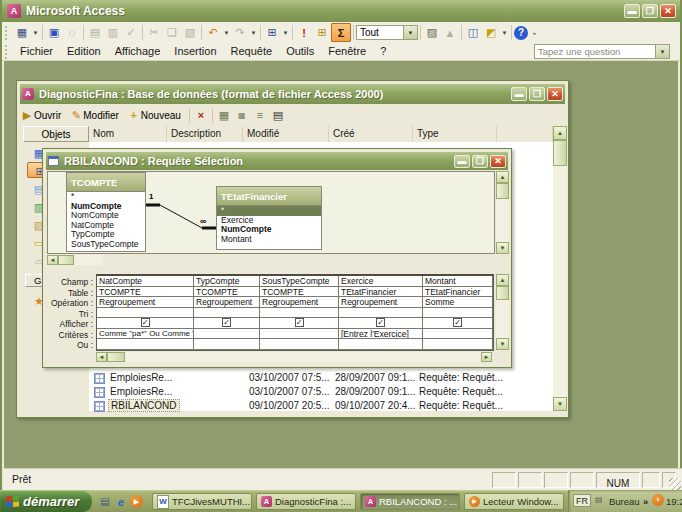 The height and width of the screenshot is (512, 682). Describe the element at coordinates (486, 357) in the screenshot. I see `scroll-right-icon: ►` at that location.